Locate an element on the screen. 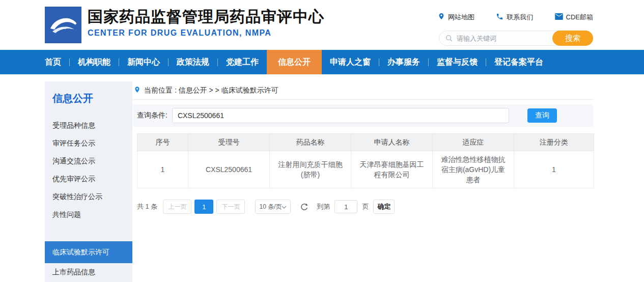 Image resolution: width=644 pixels, height=282 pixels. cell-applicant: 天津昂赛细胞基因工程有限公司 is located at coordinates (392, 170).